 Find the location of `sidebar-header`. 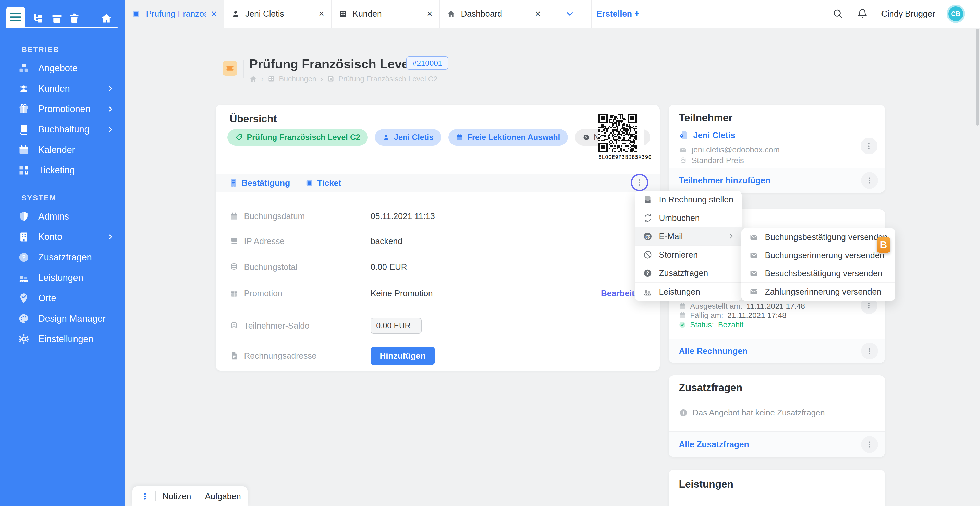

sidebar-header is located at coordinates (62, 14).